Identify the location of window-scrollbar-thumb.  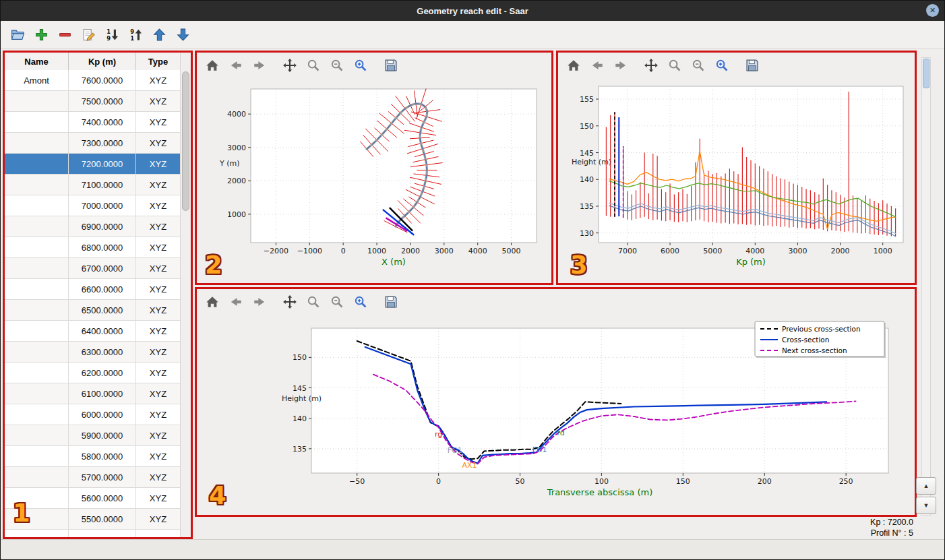
(926, 73).